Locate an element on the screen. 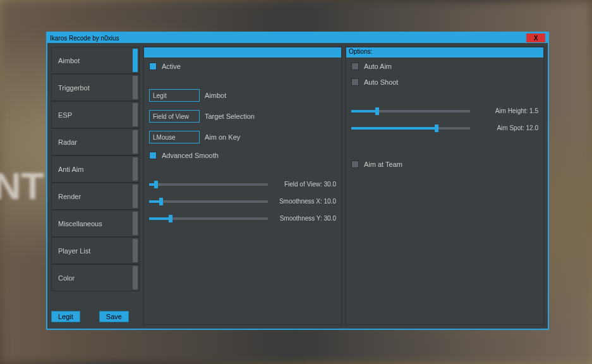  right-slider-1: Aim Spot: 12.0 is located at coordinates (445, 128).